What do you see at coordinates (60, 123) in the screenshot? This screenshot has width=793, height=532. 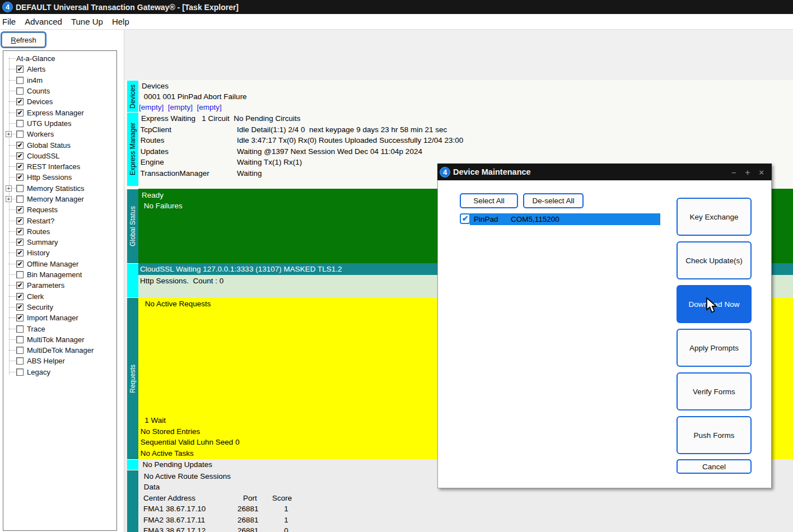 I see `tree-item-utg-updates: UTG Updates` at bounding box center [60, 123].